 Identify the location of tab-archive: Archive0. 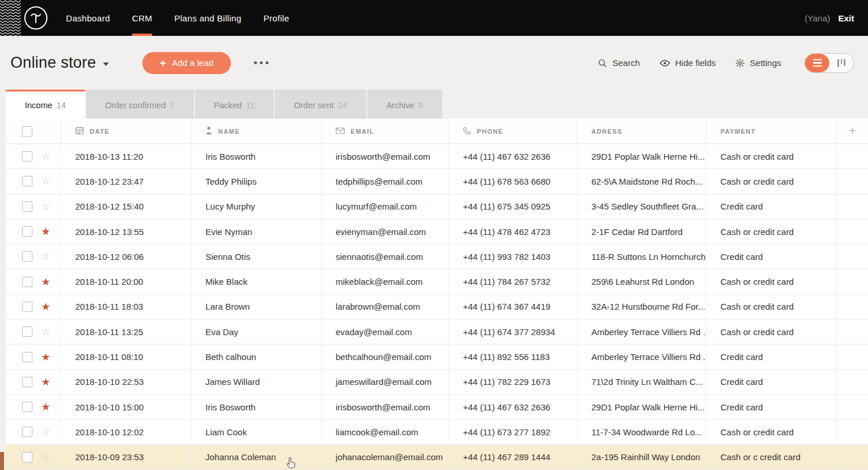
(405, 104).